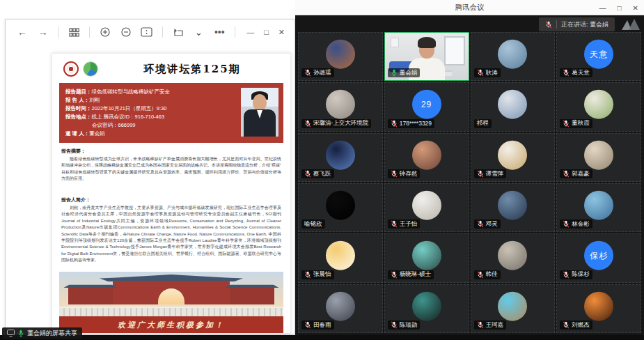 Image resolution: width=644 pixels, height=340 pixels. Describe the element at coordinates (599, 157) in the screenshot. I see `participant-tile: 郭嘉豪` at that location.